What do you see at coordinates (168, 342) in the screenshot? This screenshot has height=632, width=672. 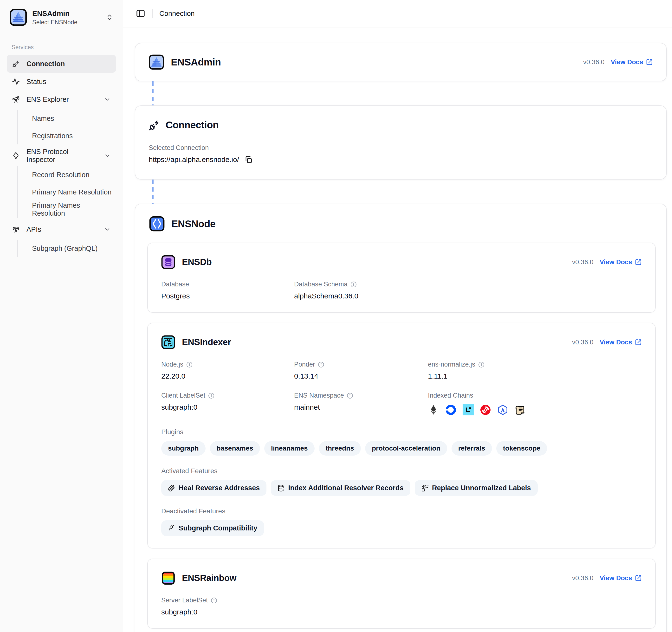 I see `ensindexer-logo-icon` at bounding box center [168, 342].